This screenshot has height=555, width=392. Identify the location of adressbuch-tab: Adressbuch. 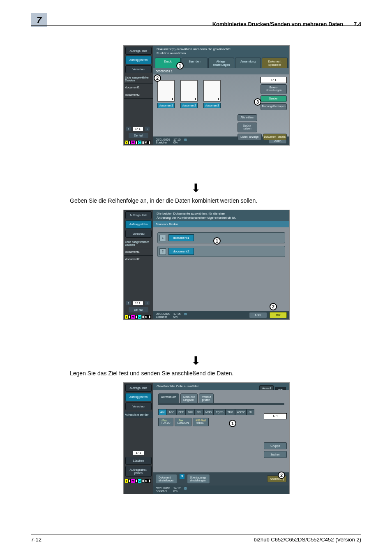
(168, 398).